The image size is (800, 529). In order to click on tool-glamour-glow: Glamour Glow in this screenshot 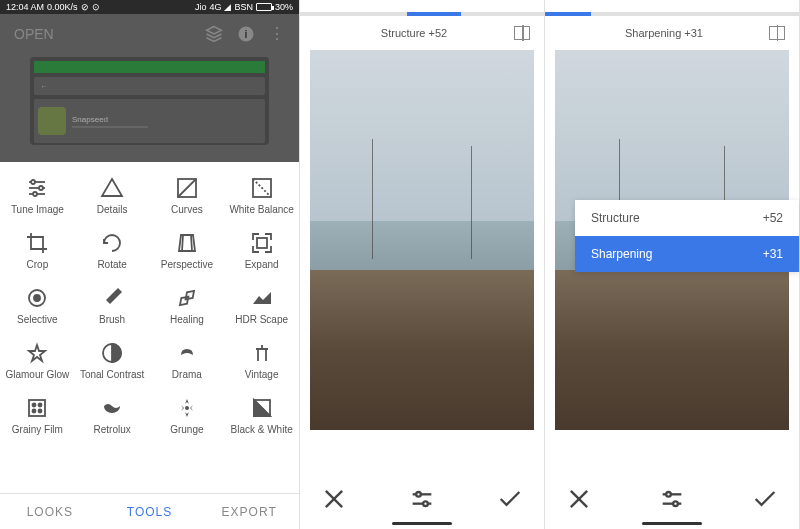, I will do `click(38, 360)`.